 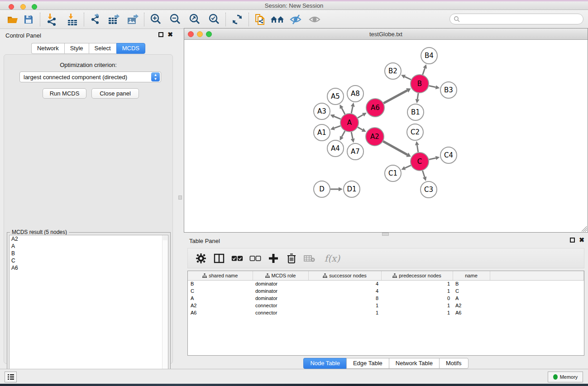 I want to click on graph-node-C4: C4, so click(x=449, y=155).